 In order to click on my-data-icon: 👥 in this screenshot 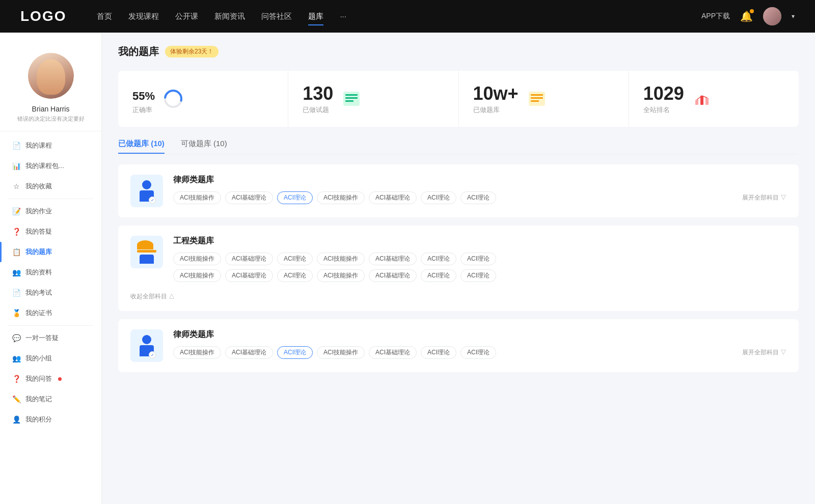, I will do `click(16, 272)`.